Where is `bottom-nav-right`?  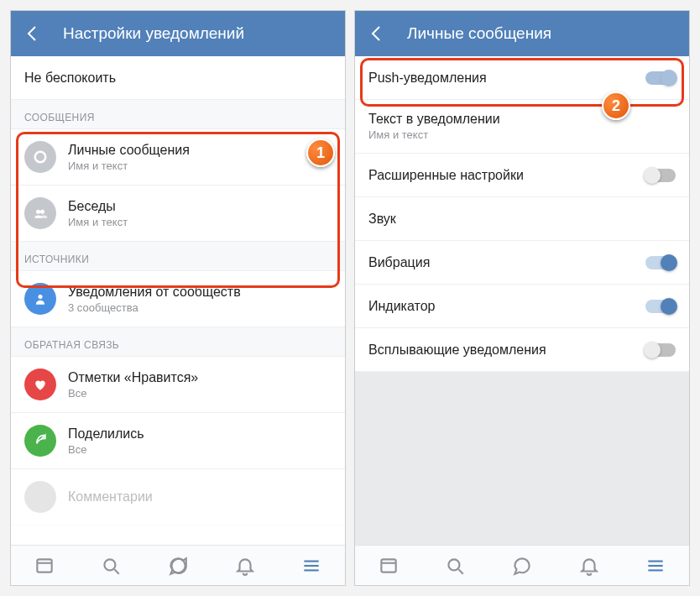
bottom-nav-right is located at coordinates (522, 565).